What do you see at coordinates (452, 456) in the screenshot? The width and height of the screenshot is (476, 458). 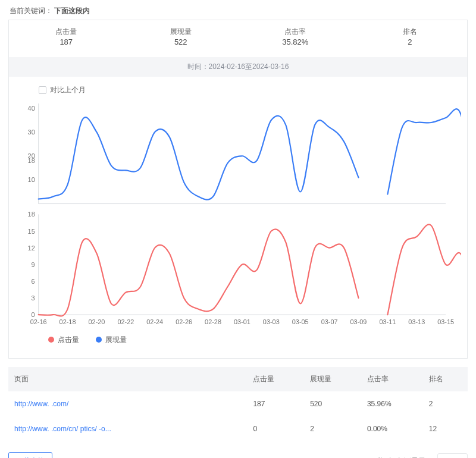 I see `page-size-select: 10` at bounding box center [452, 456].